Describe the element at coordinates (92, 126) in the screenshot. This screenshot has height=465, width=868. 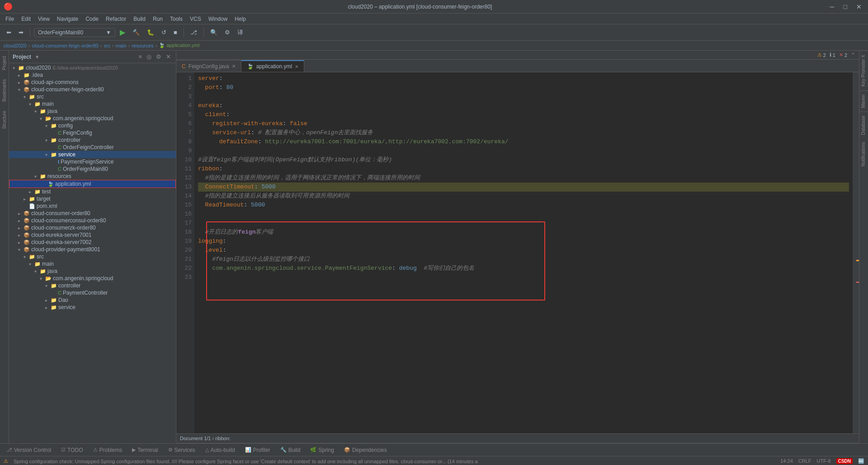
I see `tree-item-config: ▾ 📁 config` at that location.